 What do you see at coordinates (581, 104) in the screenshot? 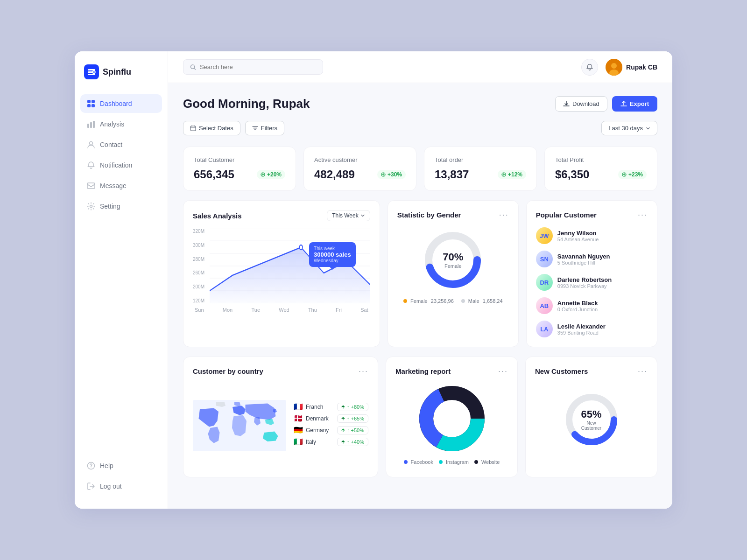
I see `download-button: Download` at bounding box center [581, 104].